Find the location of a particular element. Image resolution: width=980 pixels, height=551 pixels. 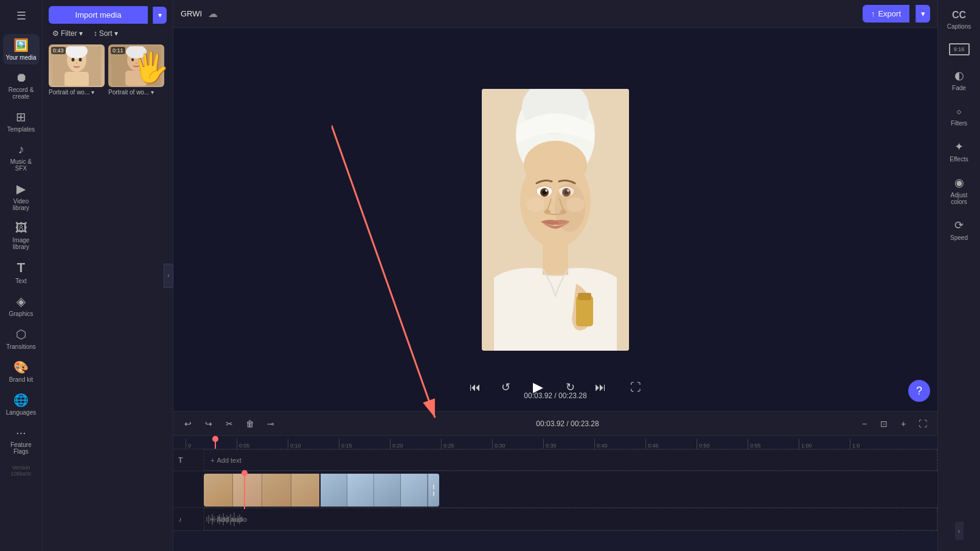

languages-icon: 🌐 is located at coordinates (21, 400).